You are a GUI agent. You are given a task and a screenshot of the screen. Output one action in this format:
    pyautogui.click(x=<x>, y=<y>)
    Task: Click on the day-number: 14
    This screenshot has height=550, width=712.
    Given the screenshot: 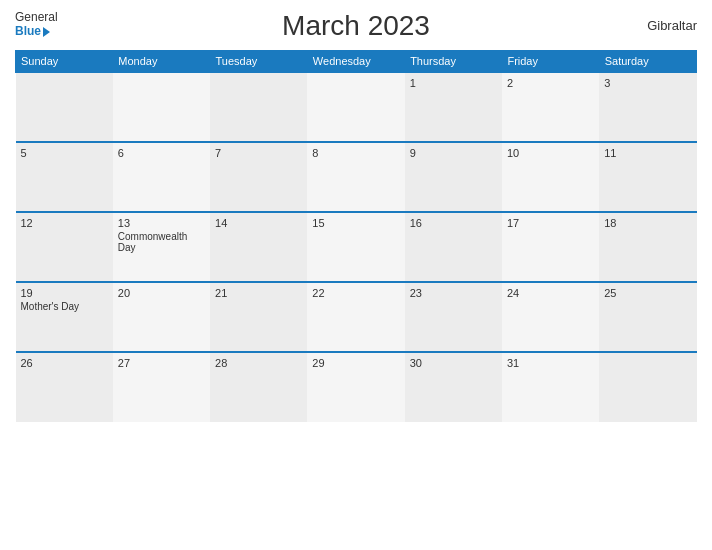 What is the action you would take?
    pyautogui.click(x=258, y=223)
    